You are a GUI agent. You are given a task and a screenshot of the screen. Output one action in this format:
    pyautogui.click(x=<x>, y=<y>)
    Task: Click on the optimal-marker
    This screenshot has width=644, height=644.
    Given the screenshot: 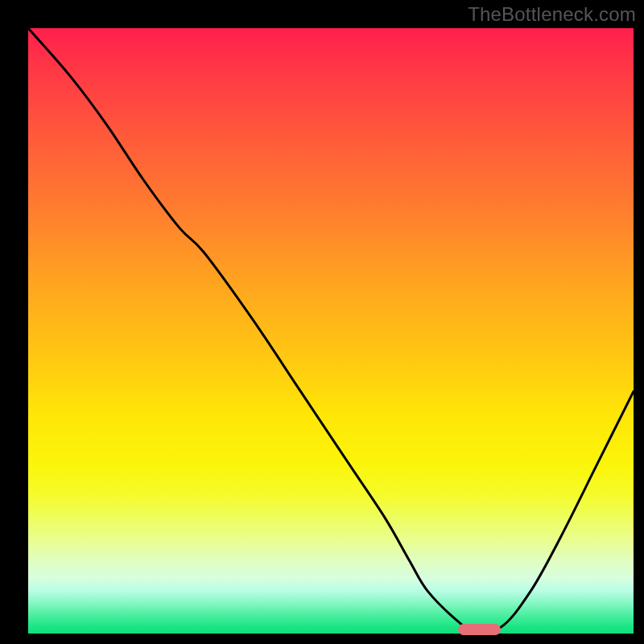 What is the action you would take?
    pyautogui.click(x=480, y=630)
    